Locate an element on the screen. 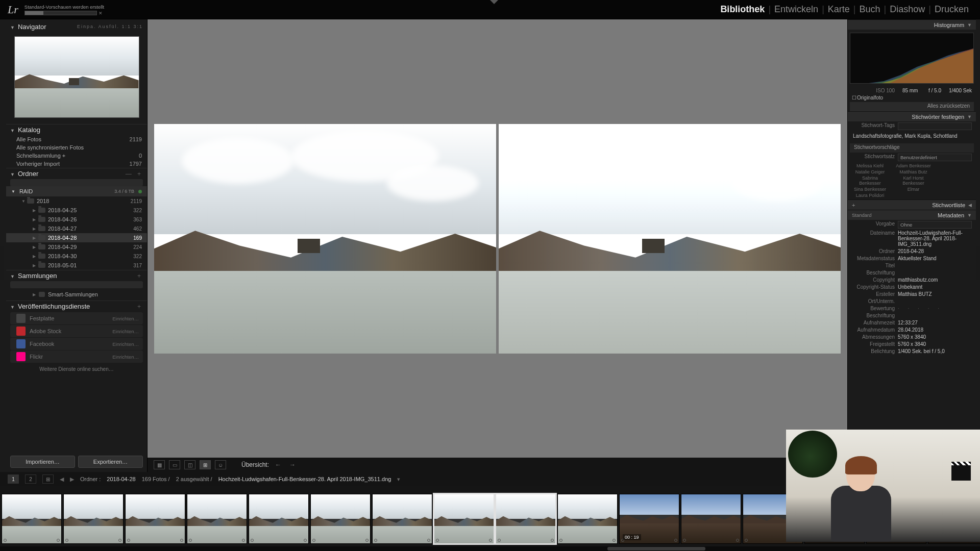  keyword-list-header: +Stichwortliste◀ is located at coordinates (912, 205).